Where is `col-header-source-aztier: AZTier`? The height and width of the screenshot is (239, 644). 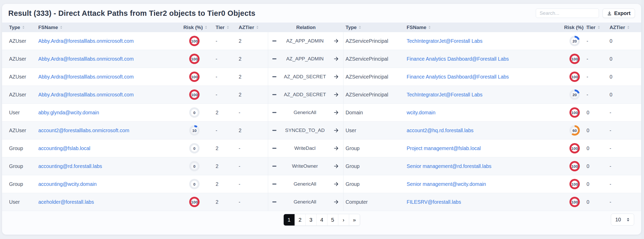
col-header-source-aztier: AZTier is located at coordinates (249, 27).